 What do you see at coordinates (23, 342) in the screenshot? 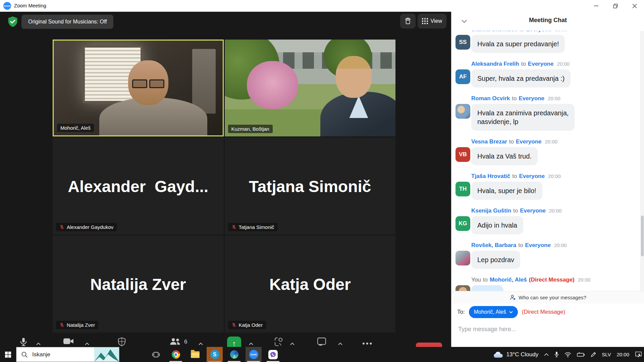
I see `mute-button` at bounding box center [23, 342].